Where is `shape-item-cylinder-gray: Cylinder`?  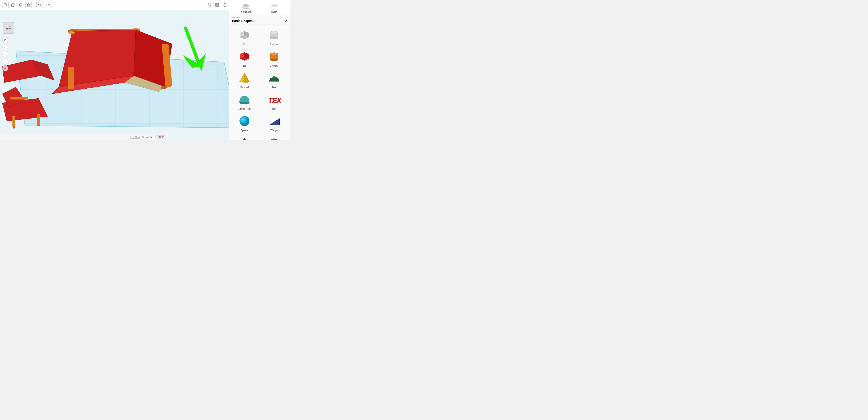 shape-item-cylinder-gray: Cylinder is located at coordinates (274, 36).